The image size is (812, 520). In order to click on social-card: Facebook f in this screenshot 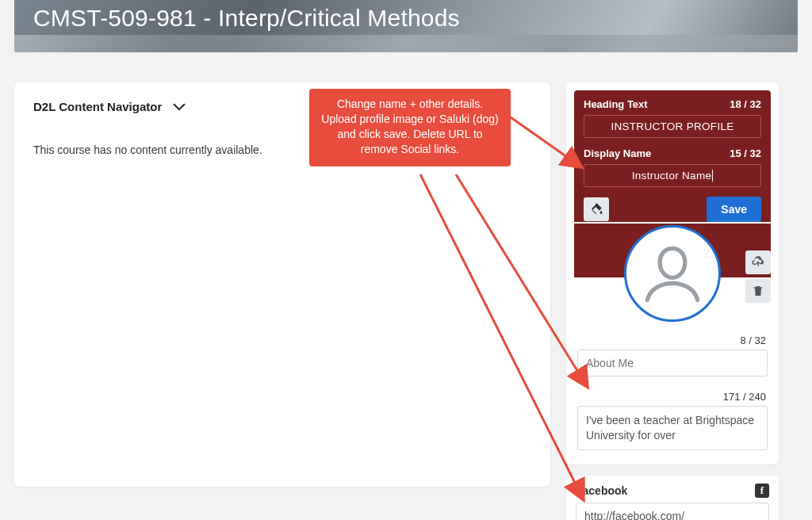, I will do `click(672, 498)`.